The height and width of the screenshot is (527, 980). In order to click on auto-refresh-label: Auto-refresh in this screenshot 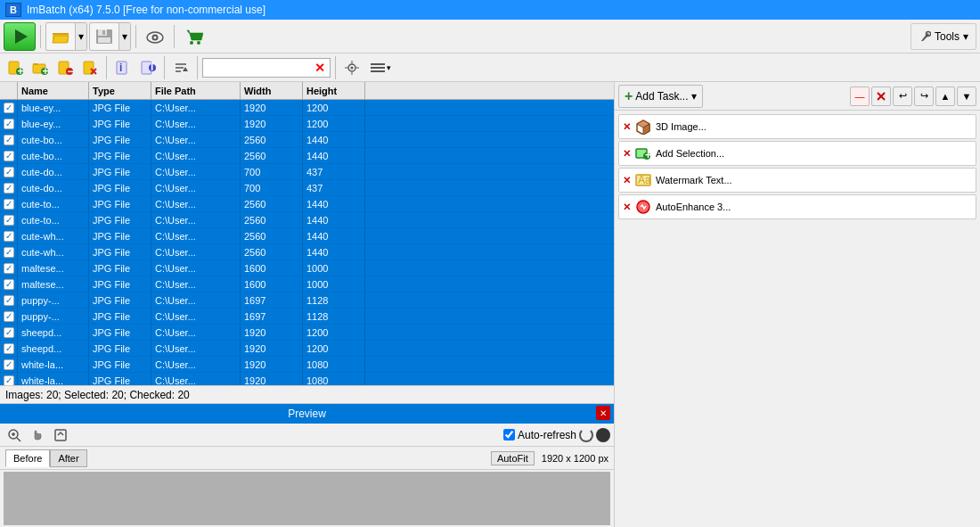, I will do `click(547, 435)`.